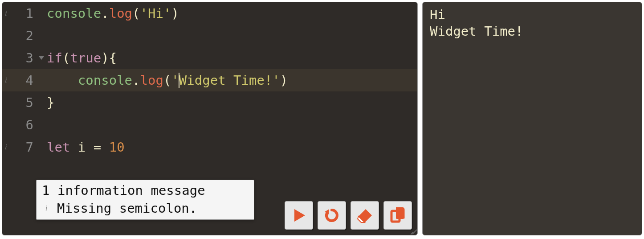  What do you see at coordinates (145, 190) in the screenshot?
I see `lint-message-title: 1 information message` at bounding box center [145, 190].